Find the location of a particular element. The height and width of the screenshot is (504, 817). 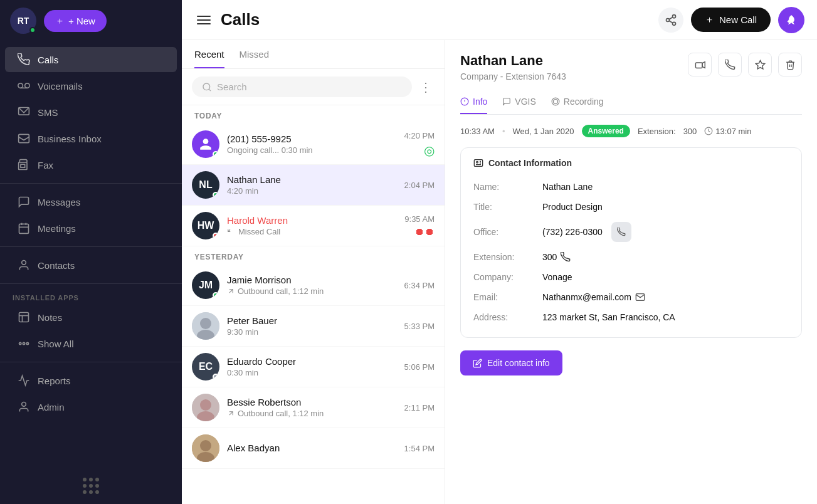

new-button: ＋ + New is located at coordinates (75, 21).